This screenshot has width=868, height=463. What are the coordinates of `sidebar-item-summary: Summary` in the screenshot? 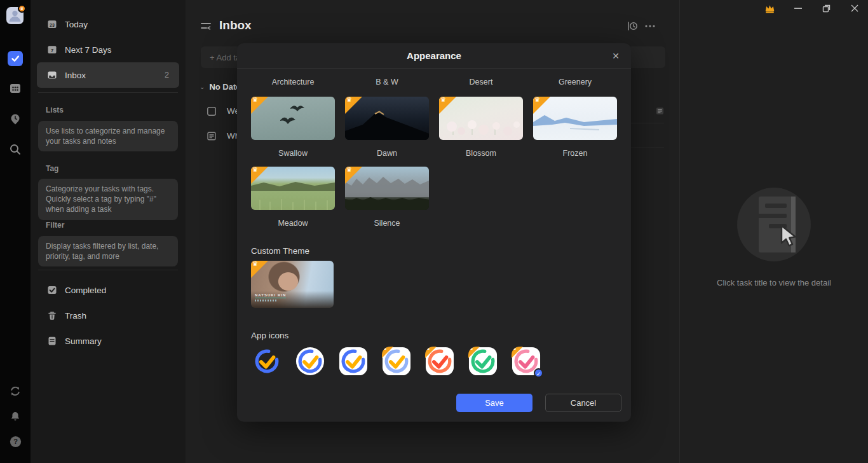 It's located at (108, 341).